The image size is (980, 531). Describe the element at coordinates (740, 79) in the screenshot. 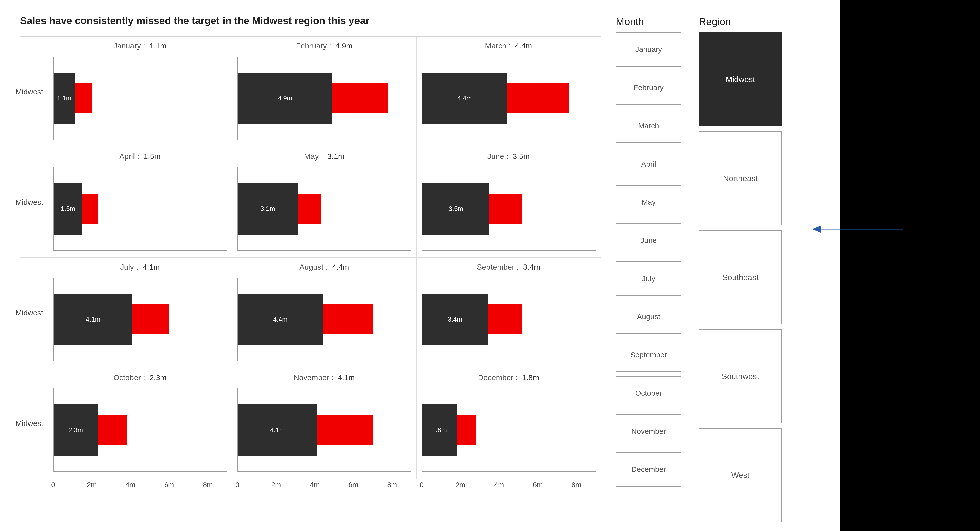

I see `slicer-region-tile: Midwest` at that location.